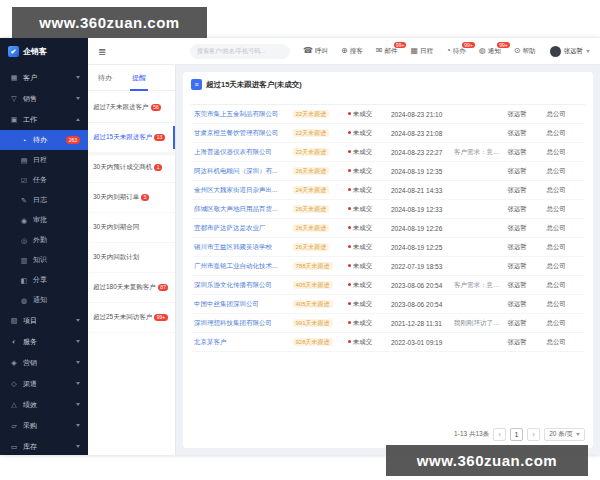 The width and height of the screenshot is (600, 480). I want to click on sidebar-item: ◐ 服务, so click(44, 342).